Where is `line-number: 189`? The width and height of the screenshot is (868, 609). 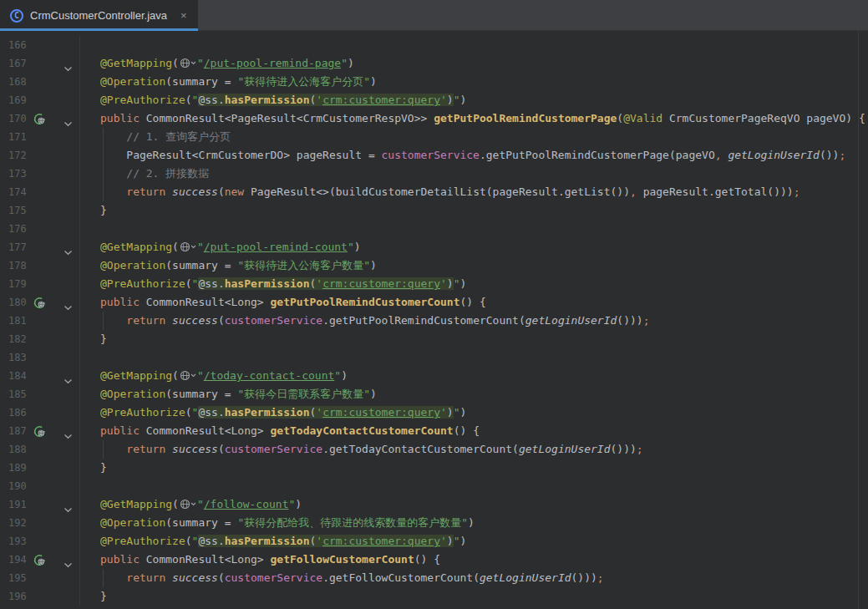 line-number: 189 is located at coordinates (20, 468).